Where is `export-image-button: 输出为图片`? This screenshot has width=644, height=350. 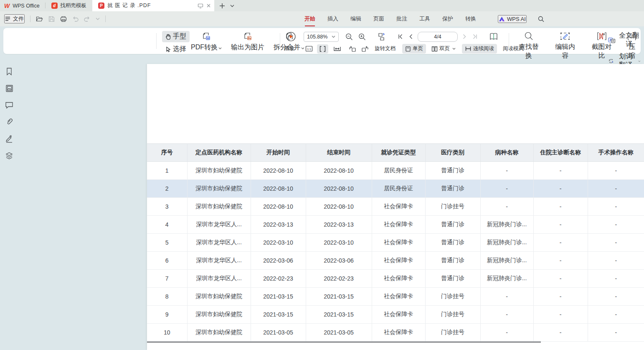
export-image-button: 输出为图片 is located at coordinates (248, 42).